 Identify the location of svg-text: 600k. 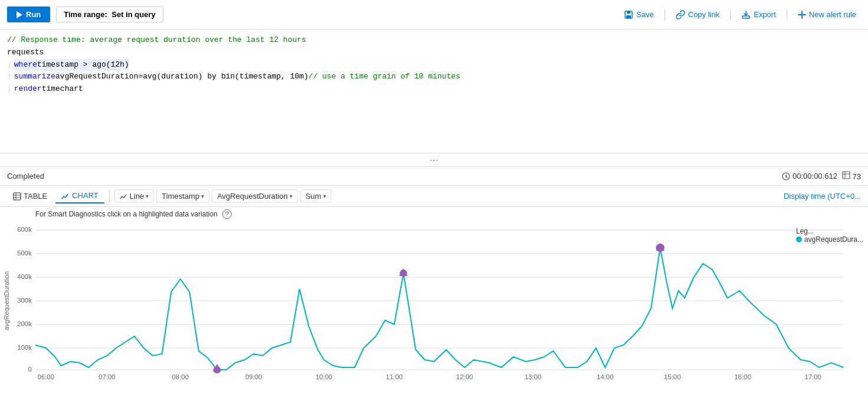
(25, 229).